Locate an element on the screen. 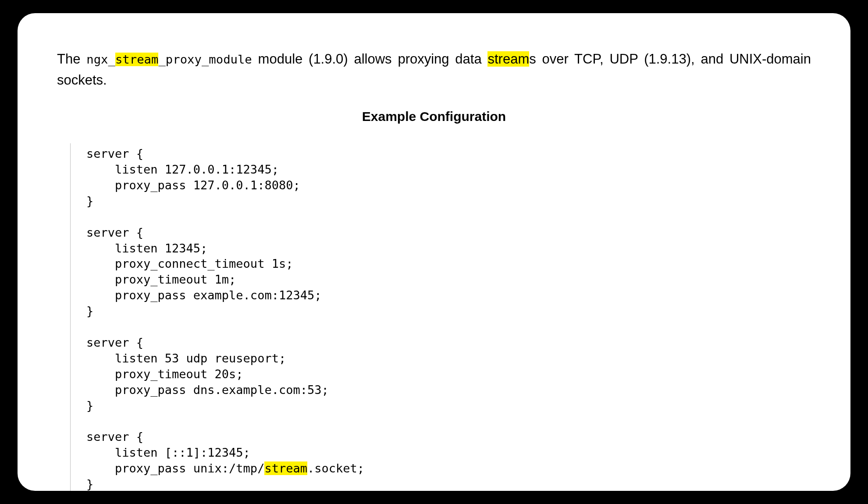 Image resolution: width=868 pixels, height=504 pixels. code-line: listen 127.0.0.1:12345; is located at coordinates (182, 169).